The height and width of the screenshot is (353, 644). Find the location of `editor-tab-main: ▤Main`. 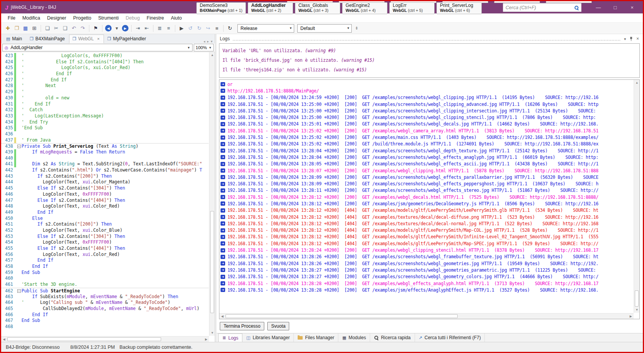

editor-tab-main: ▤Main is located at coordinates (15, 39).